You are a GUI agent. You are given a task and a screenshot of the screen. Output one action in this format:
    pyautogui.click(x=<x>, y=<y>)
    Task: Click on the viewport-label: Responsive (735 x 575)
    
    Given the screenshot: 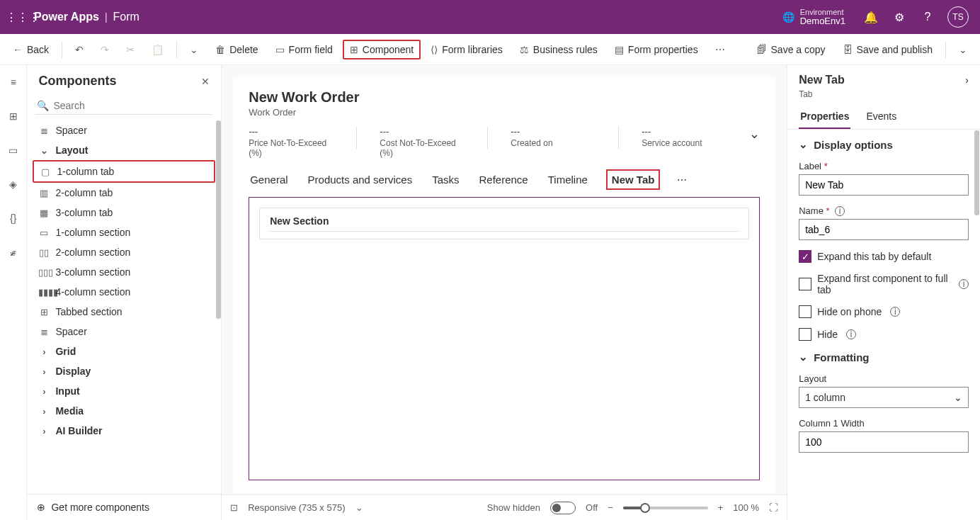 What is the action you would take?
    pyautogui.click(x=296, y=507)
    